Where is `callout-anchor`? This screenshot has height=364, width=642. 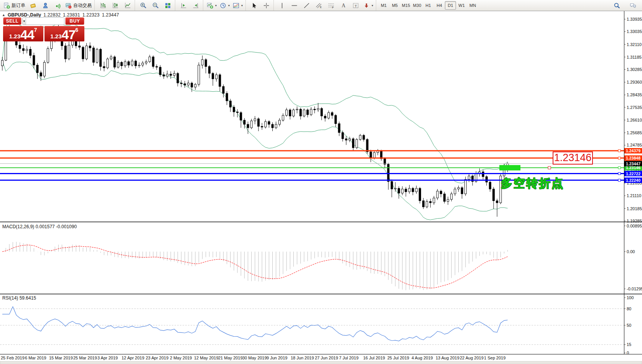
callout-anchor is located at coordinates (549, 168).